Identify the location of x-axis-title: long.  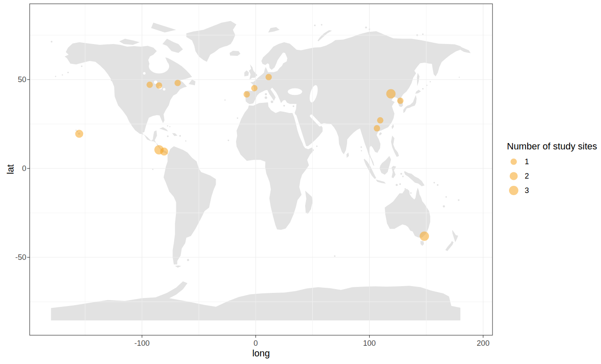
(261, 353).